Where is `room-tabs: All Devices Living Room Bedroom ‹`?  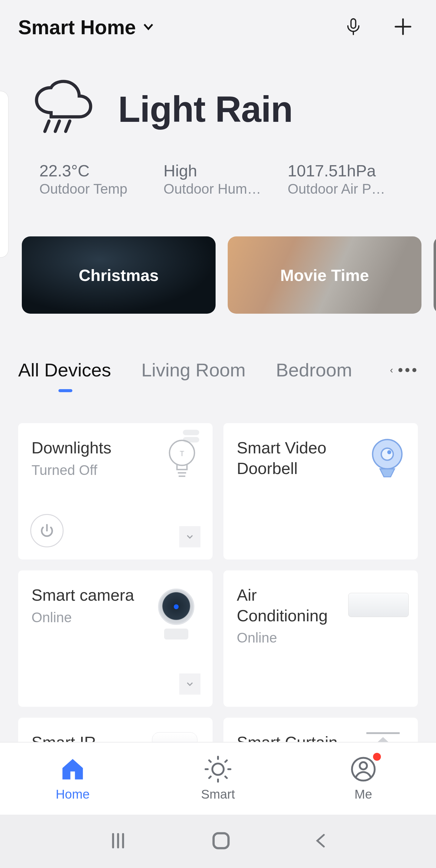 room-tabs: All Devices Living Room Bedroom ‹ is located at coordinates (218, 347).